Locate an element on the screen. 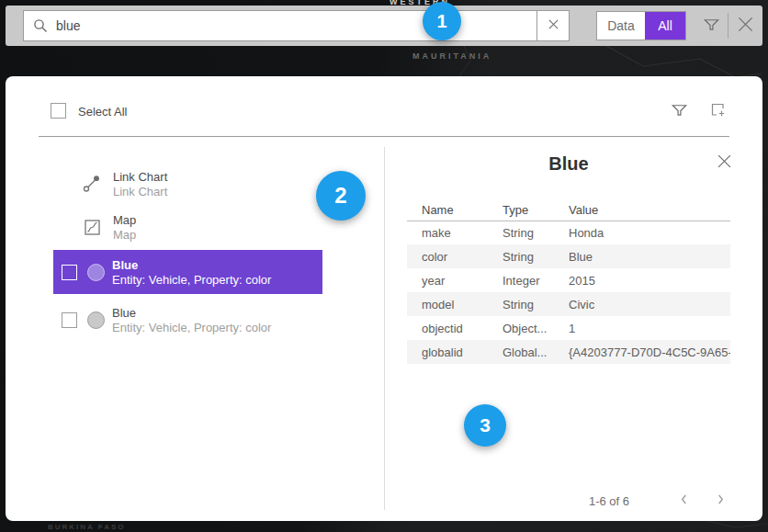  cell-type: Integer is located at coordinates (521, 280).